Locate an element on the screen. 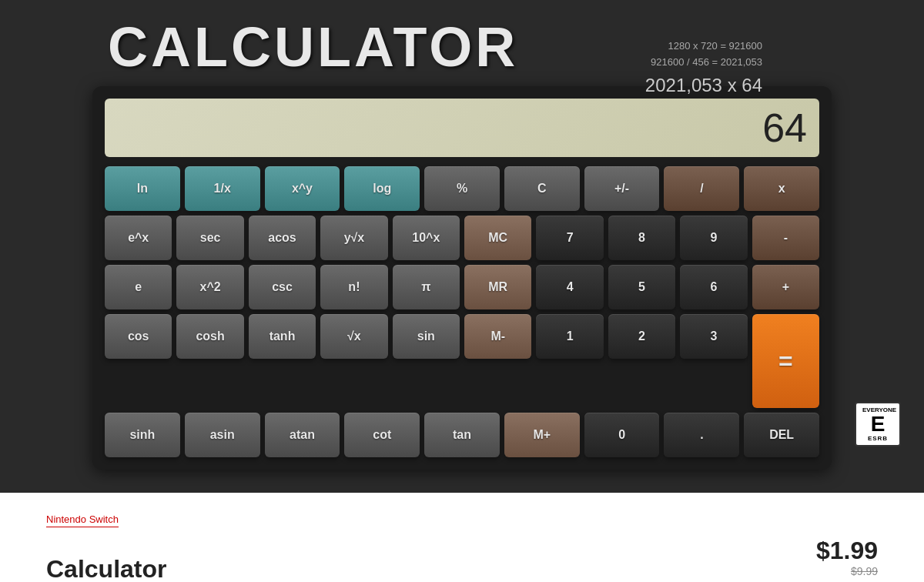 Image resolution: width=924 pixels, height=582 pixels. esrb-rating: E is located at coordinates (878, 424).